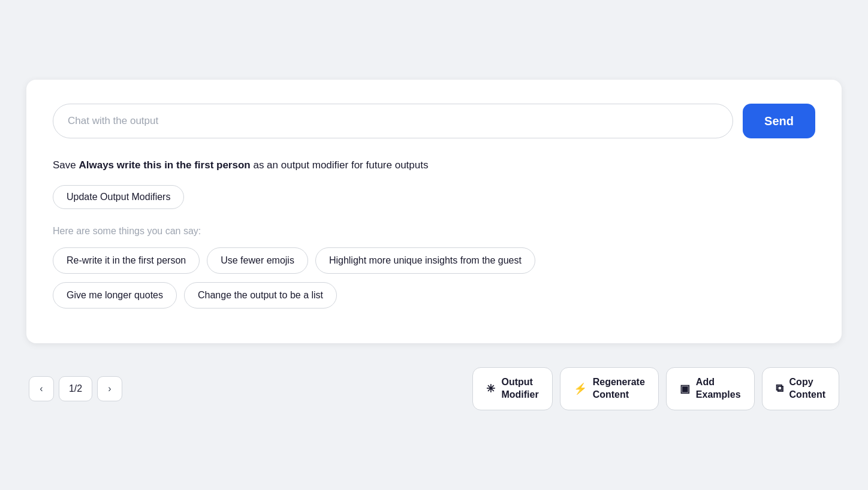  What do you see at coordinates (520, 389) in the screenshot?
I see `output-modifier-label: OutputModifier` at bounding box center [520, 389].